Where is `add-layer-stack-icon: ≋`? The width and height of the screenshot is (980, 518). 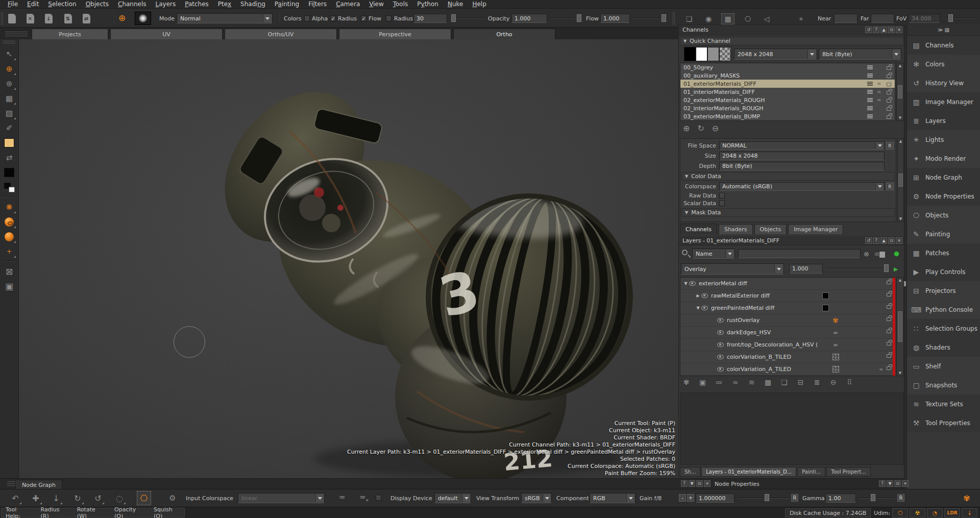
add-layer-stack-icon: ≋ is located at coordinates (751, 382).